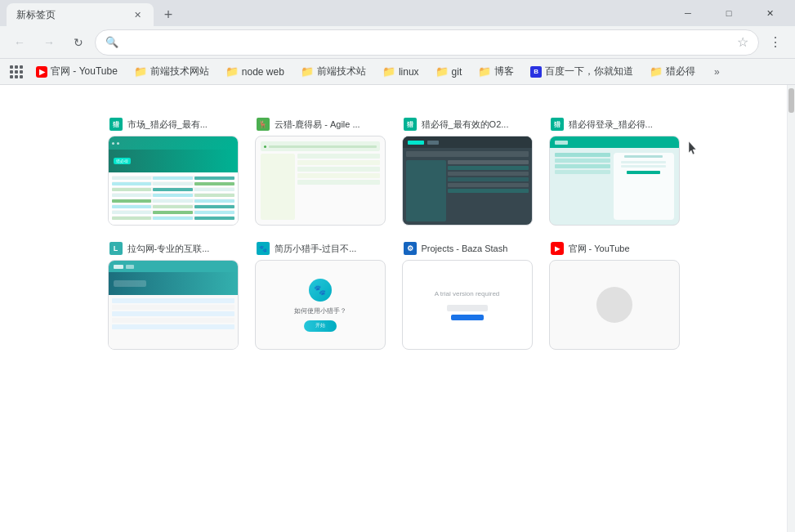 The image size is (795, 532). What do you see at coordinates (16, 72) in the screenshot?
I see `apps-grid-icon` at bounding box center [16, 72].